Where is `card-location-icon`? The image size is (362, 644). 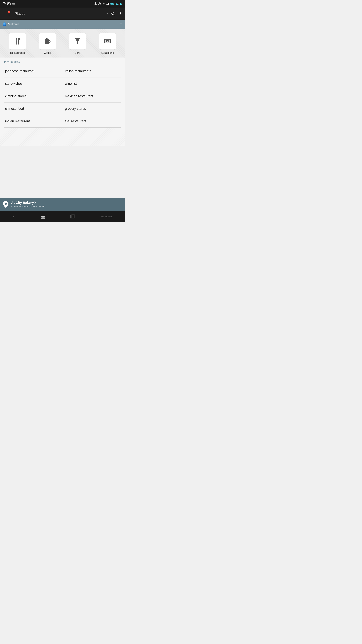
card-location-icon is located at coordinates (6, 204).